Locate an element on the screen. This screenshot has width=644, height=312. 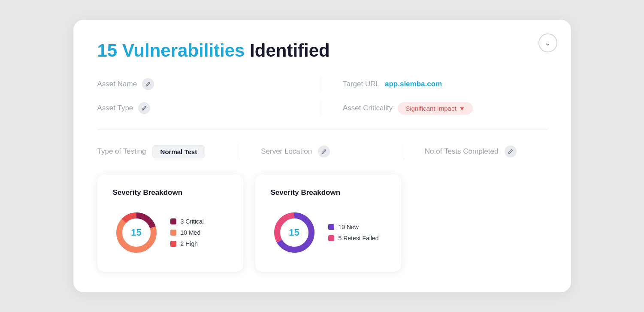
server-location-edit-icon is located at coordinates (324, 151).